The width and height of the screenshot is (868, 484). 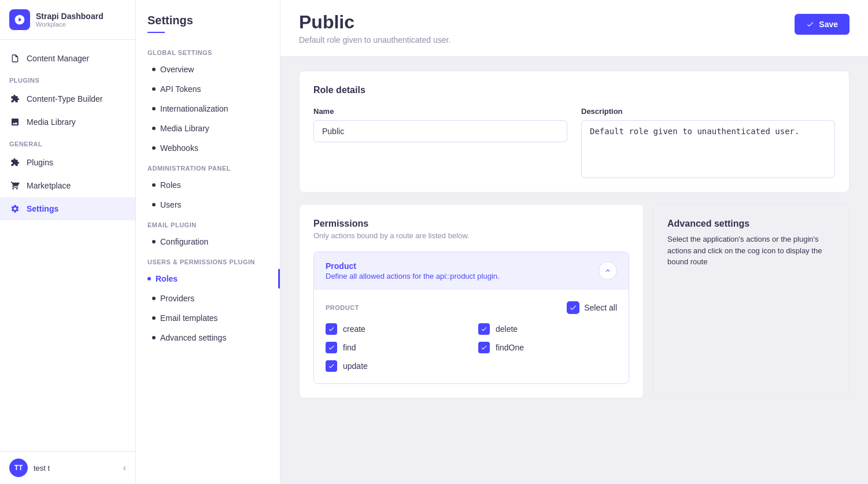 What do you see at coordinates (708, 142) in the screenshot?
I see `description-group: Description Default role given to unauth…` at bounding box center [708, 142].